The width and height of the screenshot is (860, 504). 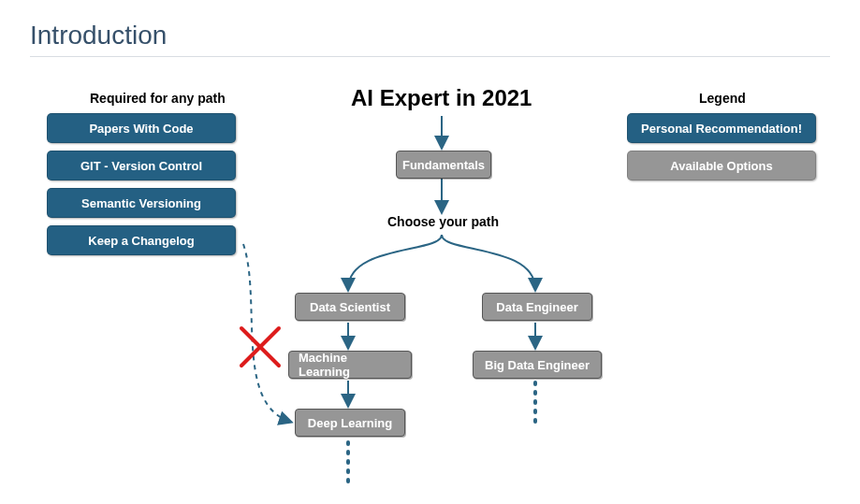 I want to click on legend-item-label: Personal Recommendation!, so click(x=722, y=129).